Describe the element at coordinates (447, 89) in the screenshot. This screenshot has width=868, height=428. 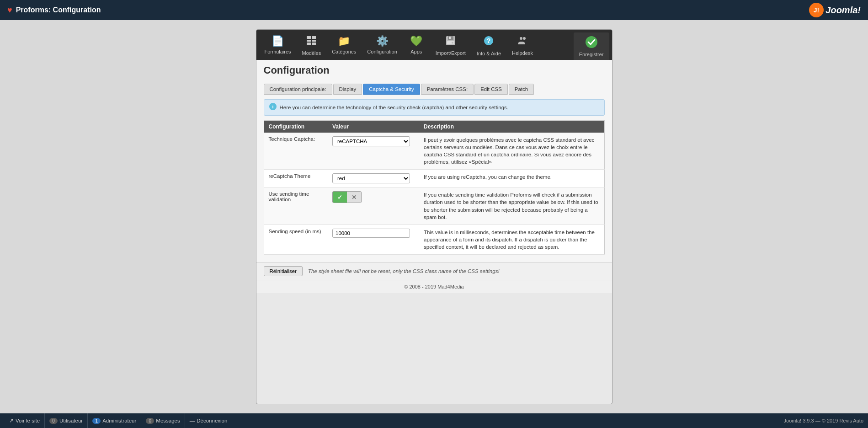
I see `tab-params-css: Paramètres CSS:` at that location.